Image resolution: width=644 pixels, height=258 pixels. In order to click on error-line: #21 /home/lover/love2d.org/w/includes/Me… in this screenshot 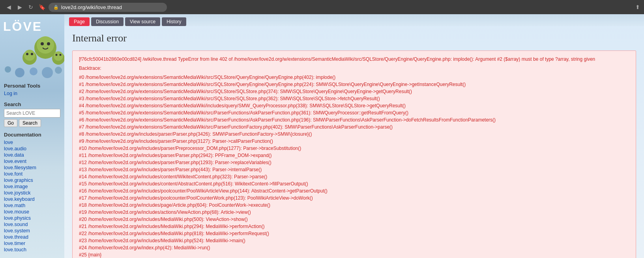, I will do `click(354, 226)`.